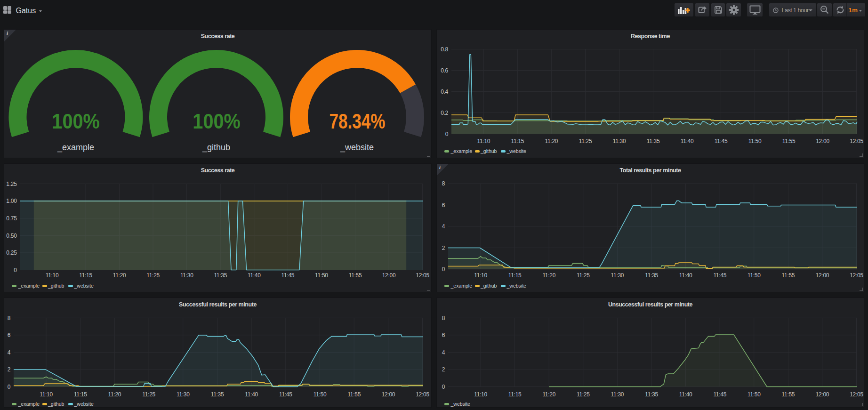  Describe the element at coordinates (11, 201) in the screenshot. I see `svg-text: 1.00` at that location.